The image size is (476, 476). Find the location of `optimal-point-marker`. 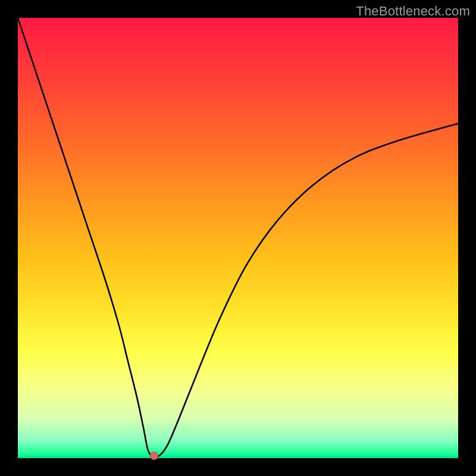

optimal-point-marker is located at coordinates (154, 456).